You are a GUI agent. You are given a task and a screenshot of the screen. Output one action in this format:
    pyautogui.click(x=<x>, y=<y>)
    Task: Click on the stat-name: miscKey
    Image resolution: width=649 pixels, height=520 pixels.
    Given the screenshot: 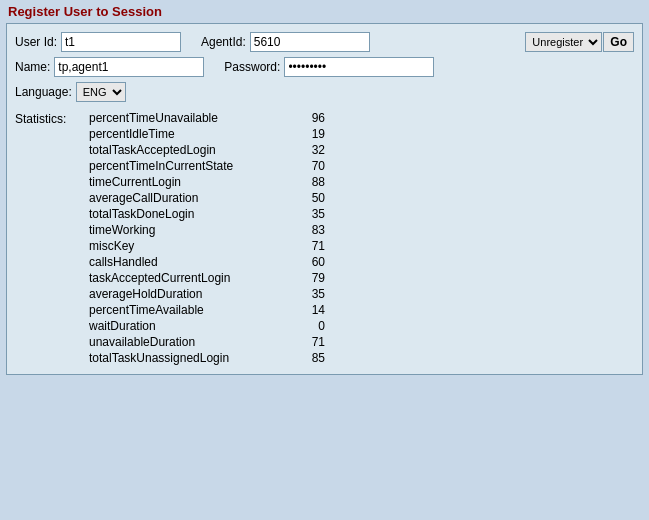 What is the action you would take?
    pyautogui.click(x=185, y=246)
    